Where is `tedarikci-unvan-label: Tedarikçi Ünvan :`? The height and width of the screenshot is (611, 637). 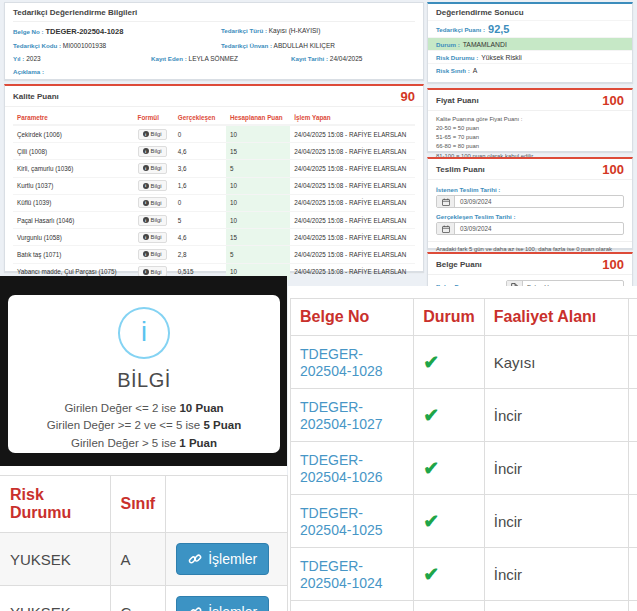
tedarikci-unvan-label: Tedarikçi Ünvan : is located at coordinates (246, 46).